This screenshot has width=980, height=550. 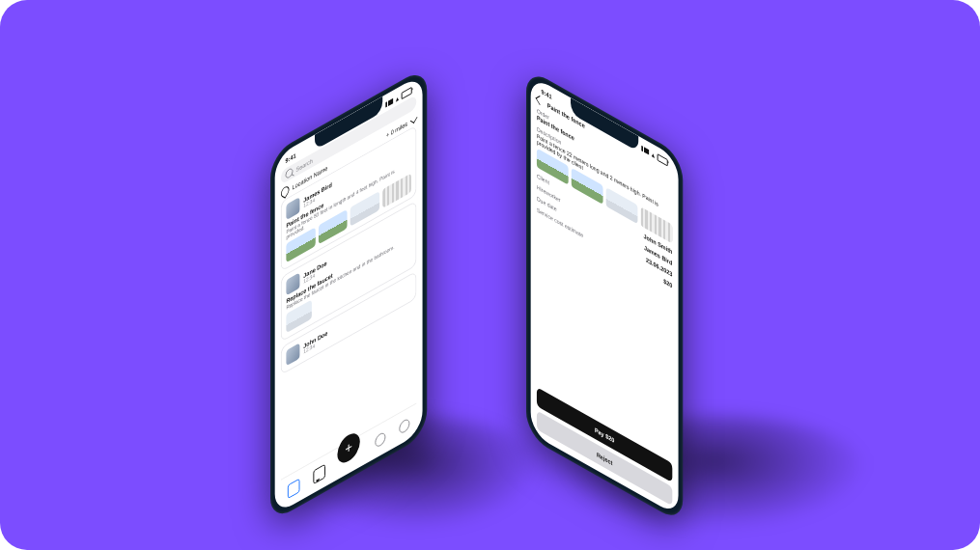 What do you see at coordinates (350, 295) in the screenshot?
I see `phone-screen: 9:41 ▲ Search Locat` at bounding box center [350, 295].